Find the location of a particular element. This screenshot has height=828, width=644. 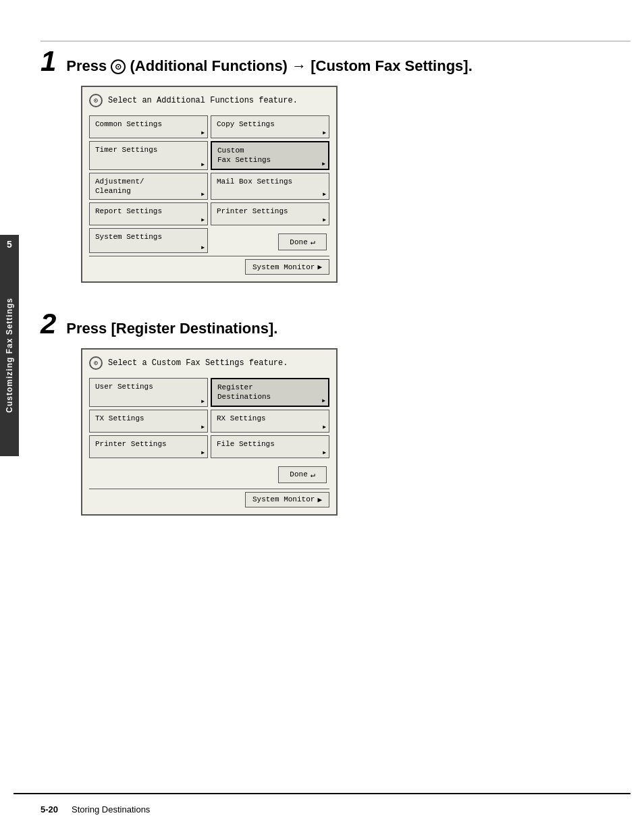

lcd2-header: ⊙ Select a Custom Fax Settings feature. is located at coordinates (209, 364).